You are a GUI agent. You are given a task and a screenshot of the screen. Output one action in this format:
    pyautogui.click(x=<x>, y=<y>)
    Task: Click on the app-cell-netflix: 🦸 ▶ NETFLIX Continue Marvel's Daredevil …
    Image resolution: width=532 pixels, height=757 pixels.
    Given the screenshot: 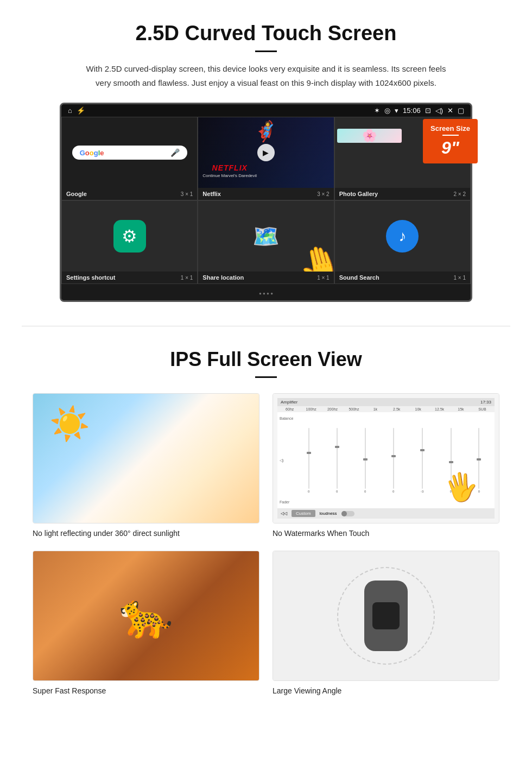 What is the action you would take?
    pyautogui.click(x=266, y=159)
    